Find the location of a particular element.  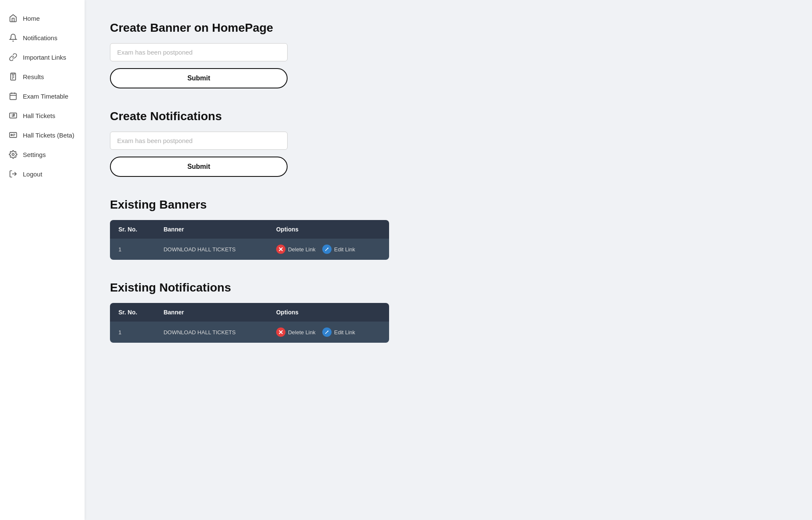

banners-table: Sr. No. Banner Options 1 DOWNLOAD HALL T… is located at coordinates (250, 240).